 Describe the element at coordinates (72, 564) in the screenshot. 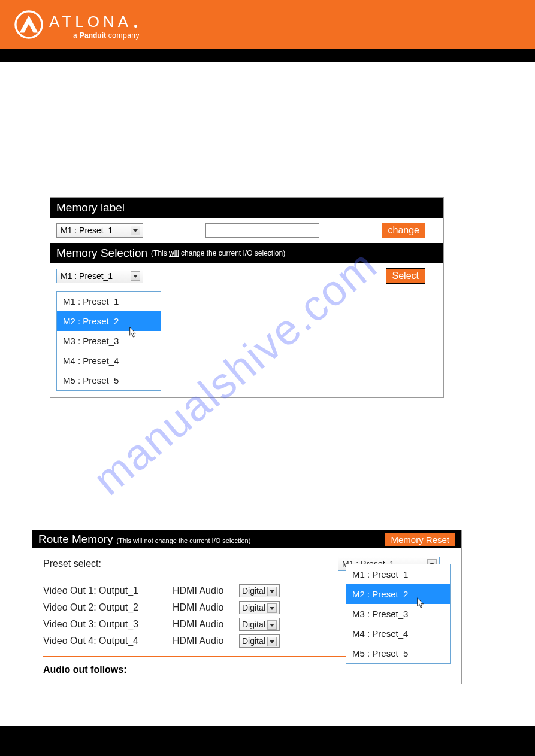

I see `preset-select-label: Preset select:` at that location.